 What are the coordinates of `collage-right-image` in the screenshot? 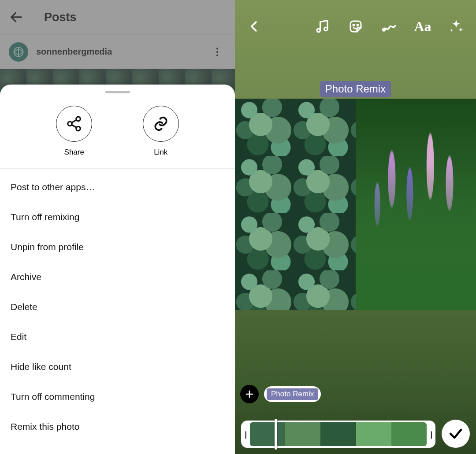 It's located at (416, 204).